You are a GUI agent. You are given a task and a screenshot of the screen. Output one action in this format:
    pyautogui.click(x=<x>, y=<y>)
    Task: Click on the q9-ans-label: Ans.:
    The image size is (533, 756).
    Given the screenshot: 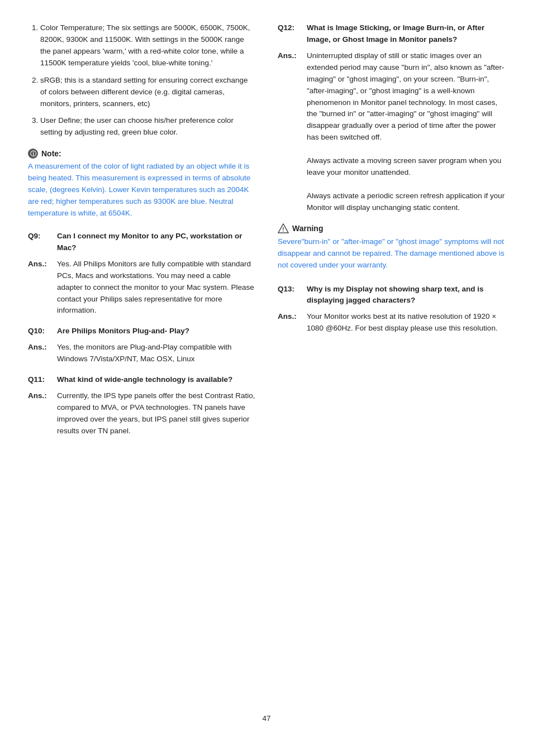 What is the action you would take?
    pyautogui.click(x=42, y=288)
    